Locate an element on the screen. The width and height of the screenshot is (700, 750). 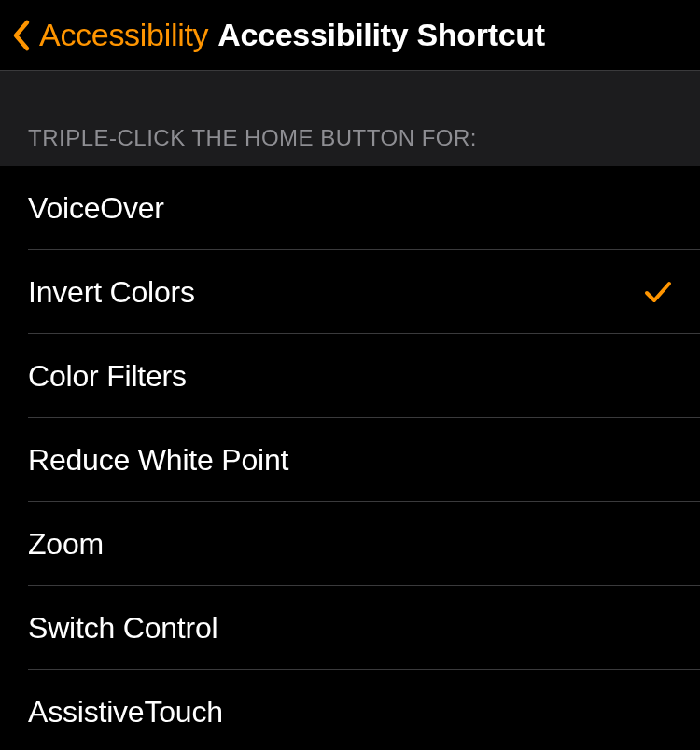
back-button: Accessibility is located at coordinates (110, 35).